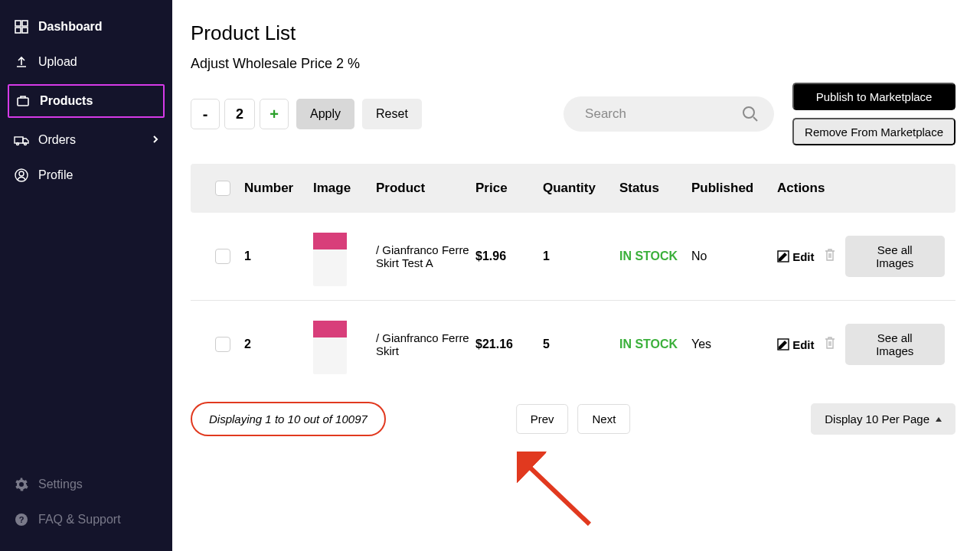 Image resolution: width=980 pixels, height=551 pixels. What do you see at coordinates (573, 64) in the screenshot?
I see `page-subtitle: Adjust Wholesale Price 2 %` at bounding box center [573, 64].